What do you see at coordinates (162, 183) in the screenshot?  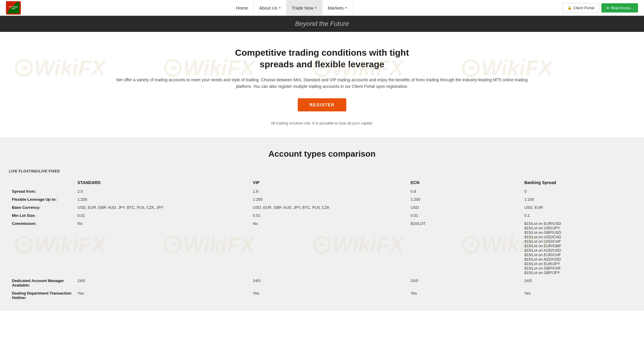 I see `col-header-standard: STANDARD` at bounding box center [162, 183].